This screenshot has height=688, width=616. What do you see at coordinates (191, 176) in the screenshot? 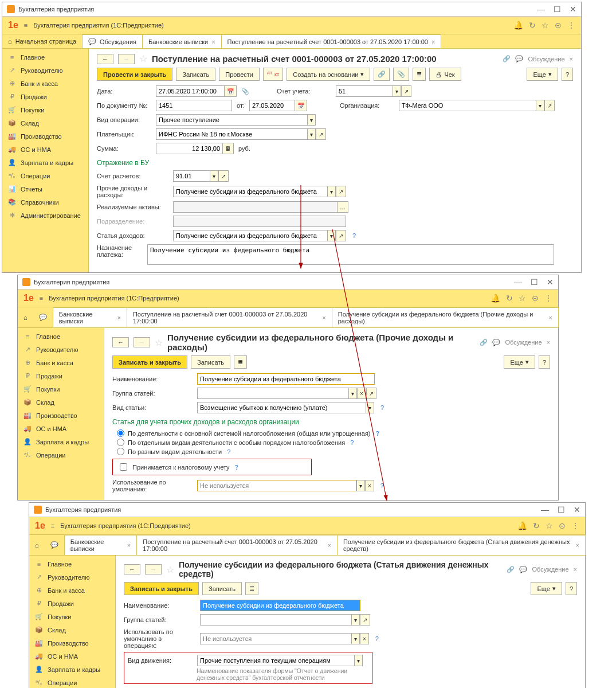
I see `accset-input` at bounding box center [191, 176].